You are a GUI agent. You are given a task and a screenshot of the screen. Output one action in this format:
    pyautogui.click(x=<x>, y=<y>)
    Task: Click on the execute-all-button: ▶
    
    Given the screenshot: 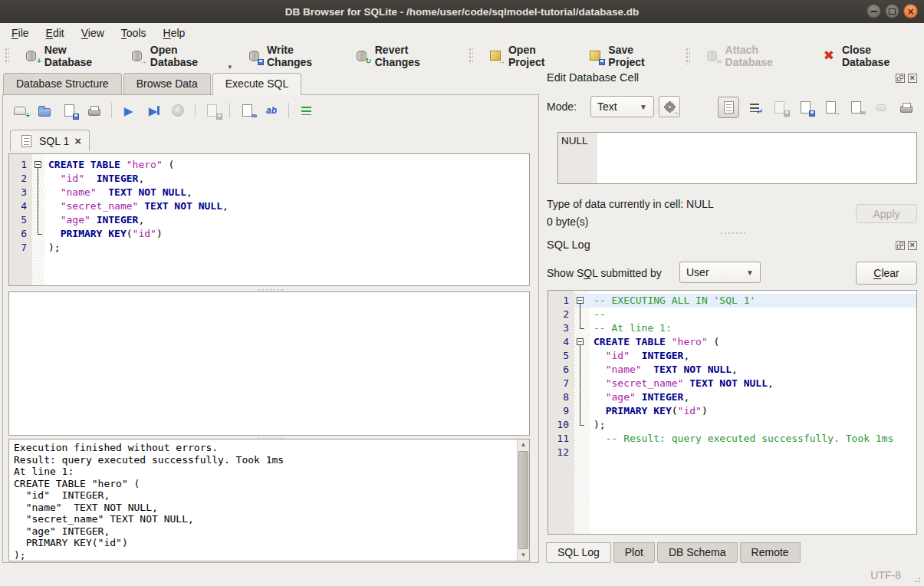 What is the action you would take?
    pyautogui.click(x=129, y=110)
    